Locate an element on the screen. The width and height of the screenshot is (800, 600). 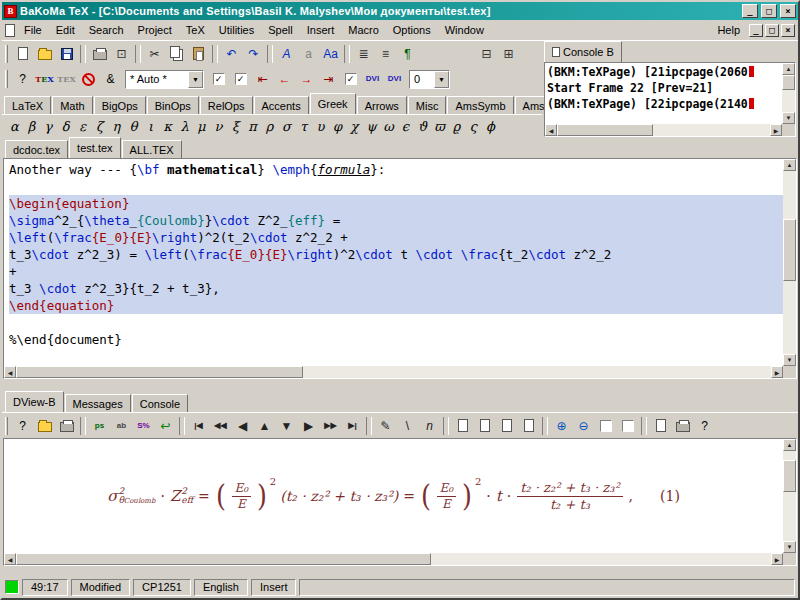
greek-symbol-button-13: ξ is located at coordinates (236, 126).